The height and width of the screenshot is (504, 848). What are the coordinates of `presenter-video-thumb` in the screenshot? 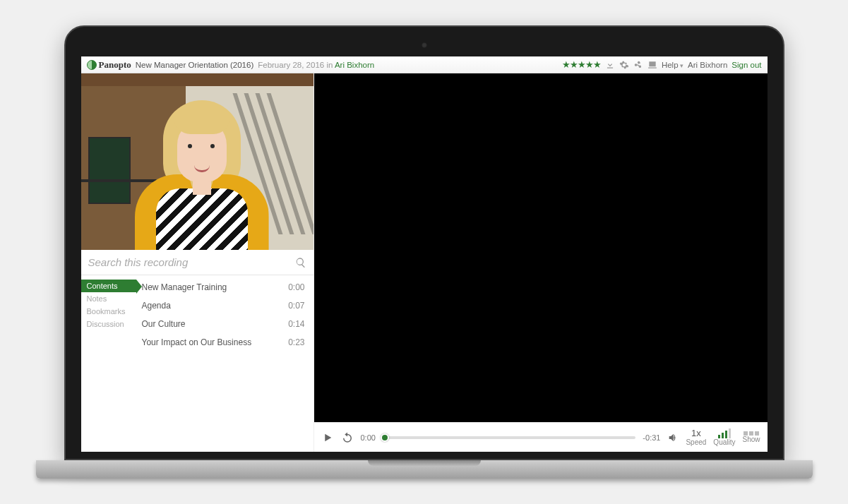 It's located at (198, 162).